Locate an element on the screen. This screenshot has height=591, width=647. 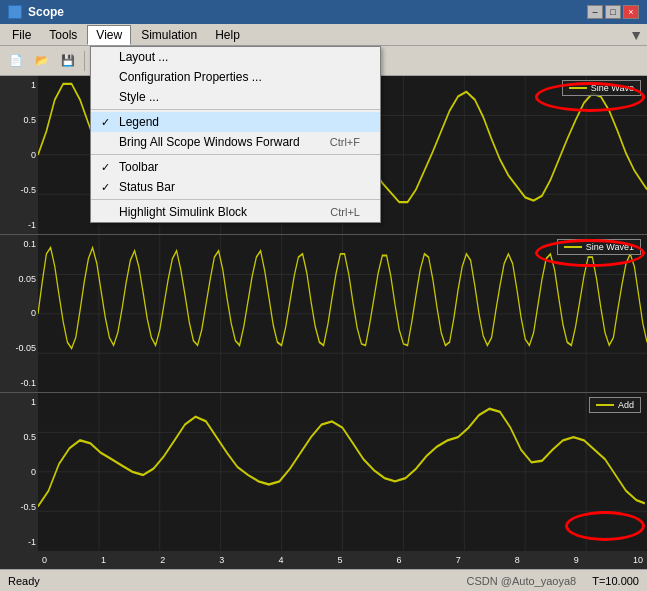
maximize-button: □ is located at coordinates (613, 12).